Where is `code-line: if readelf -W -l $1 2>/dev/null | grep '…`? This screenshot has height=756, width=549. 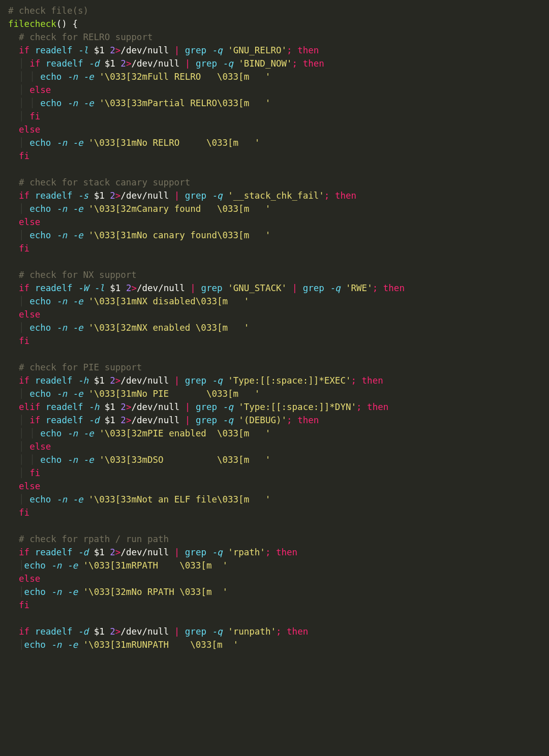
code-line: if readelf -W -l $1 2>/dev/null | grep '… is located at coordinates (274, 288).